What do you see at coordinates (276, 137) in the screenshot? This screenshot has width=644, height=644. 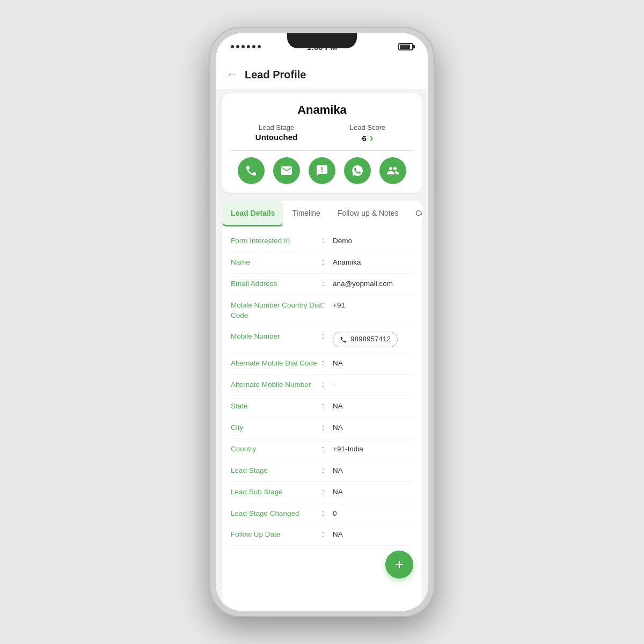 I see `lead-stage-value: Untouched` at bounding box center [276, 137].